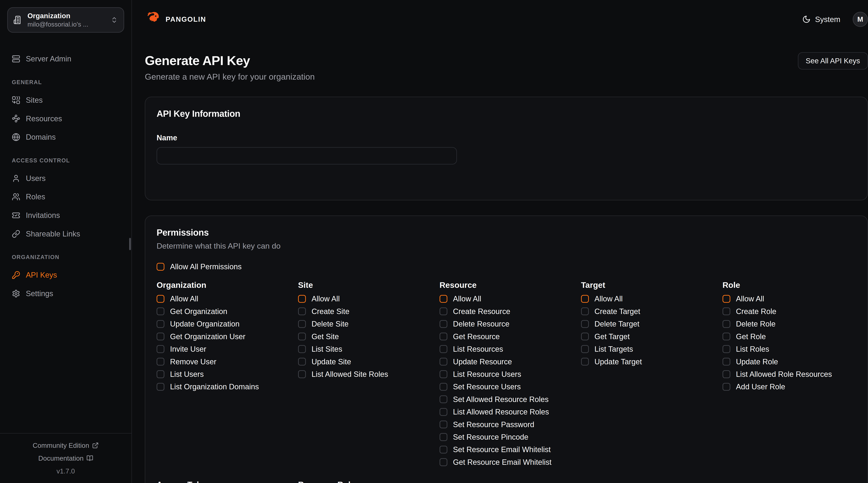 The image size is (868, 483). I want to click on permission-checkbox-row: Set Allowed Resource Roles, so click(506, 399).